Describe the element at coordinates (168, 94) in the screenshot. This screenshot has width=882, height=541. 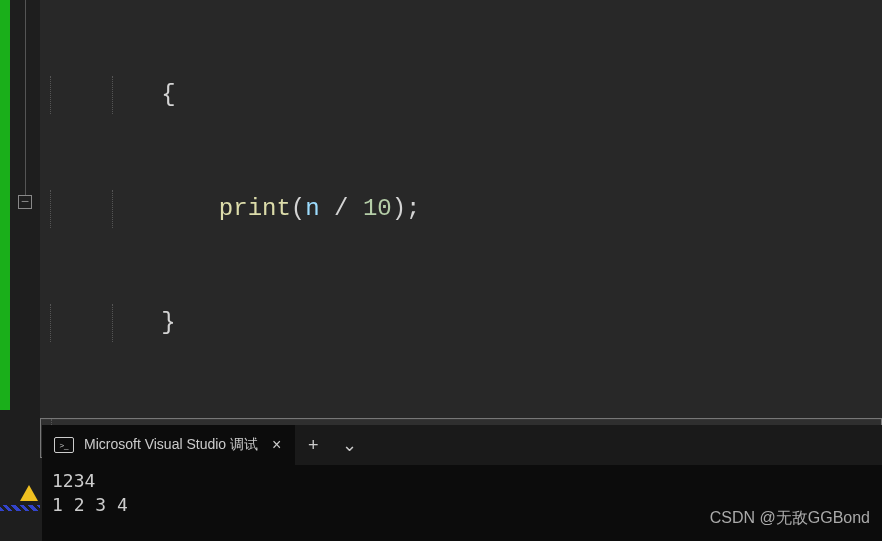
I see `brace-open: {` at that location.